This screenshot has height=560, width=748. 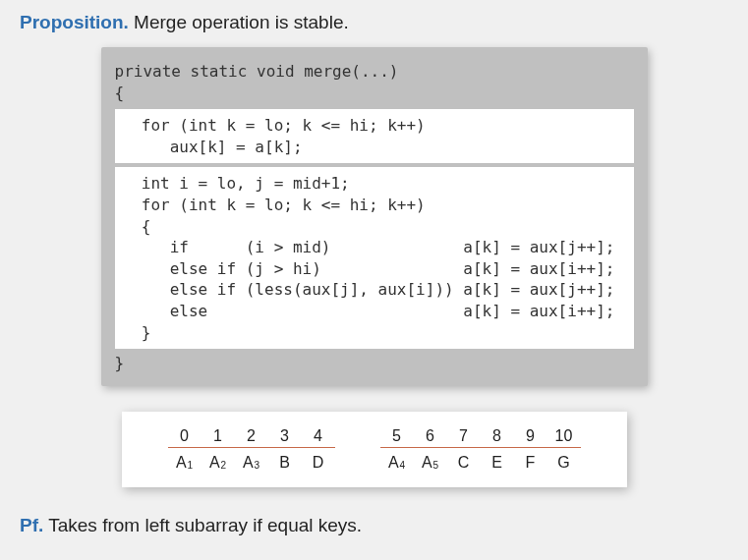 I want to click on code-copy-loop: for (int k = lo; k <= hi; k++) aux[k] = …, so click(x=374, y=136).